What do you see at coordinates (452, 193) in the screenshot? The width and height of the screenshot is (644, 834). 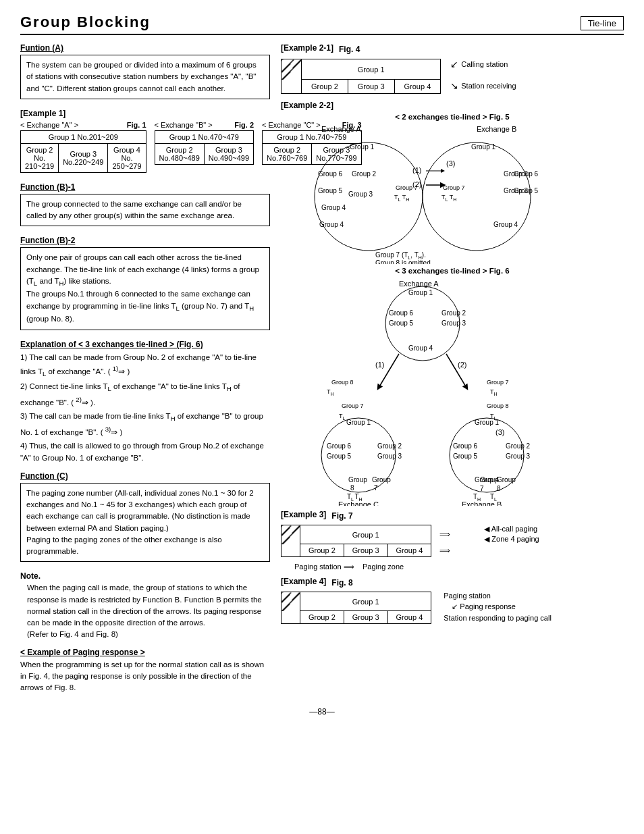 I see `fig5-diagram: Exchange A Exchange B Group 1 Group 6 Gr…` at bounding box center [452, 193].